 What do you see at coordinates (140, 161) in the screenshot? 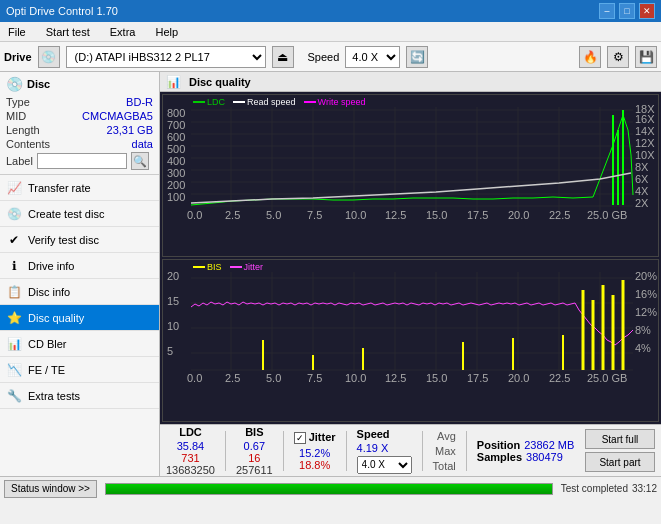
I see `disc-label-button: 🔍` at bounding box center [140, 161].